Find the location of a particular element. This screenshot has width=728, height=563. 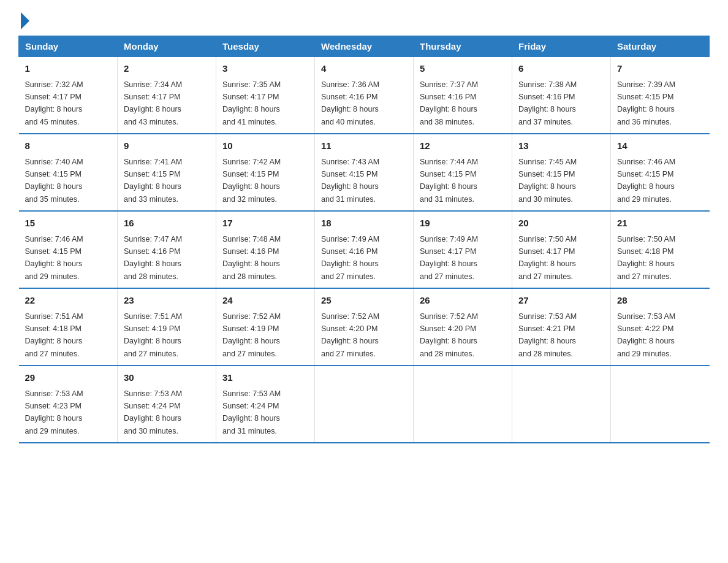

calendar-cell: 18 Sunrise: 7:49 AMSunset: 4:16 PMDaylig… is located at coordinates (364, 250).